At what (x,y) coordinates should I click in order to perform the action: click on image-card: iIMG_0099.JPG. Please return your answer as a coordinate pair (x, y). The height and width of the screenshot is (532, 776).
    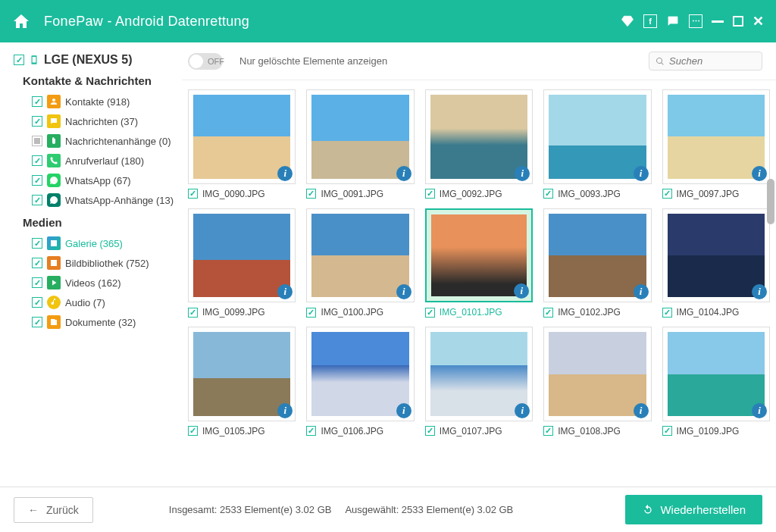
    Looking at the image, I should click on (242, 264).